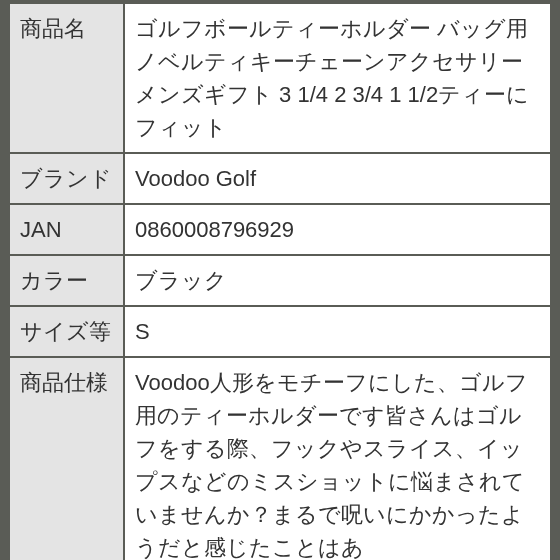 The image size is (560, 560). What do you see at coordinates (280, 280) in the screenshot?
I see `table-row: カラー ブラック` at bounding box center [280, 280].